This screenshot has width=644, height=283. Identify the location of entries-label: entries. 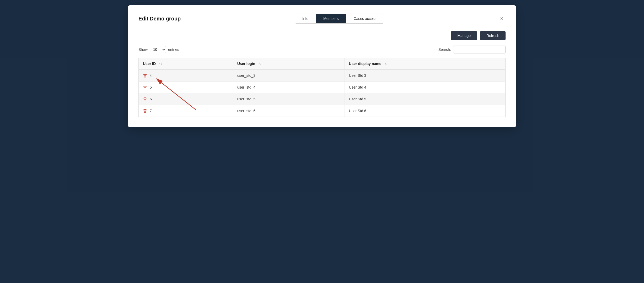
(174, 50).